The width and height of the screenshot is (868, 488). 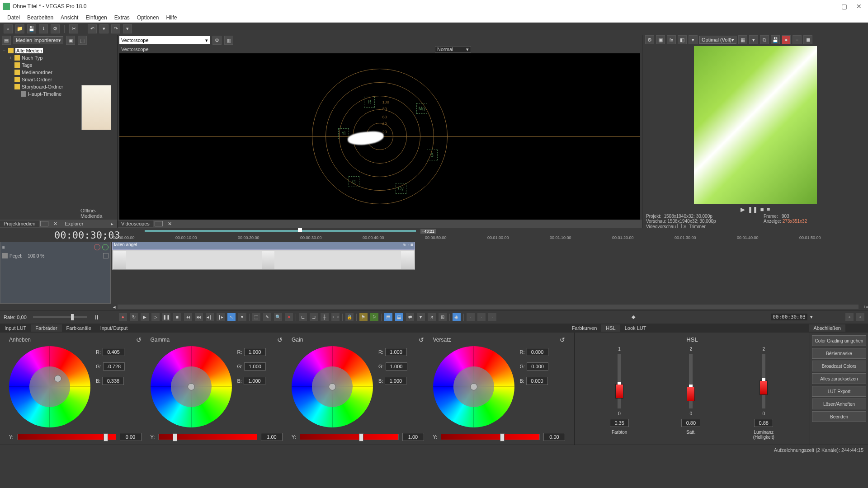 What do you see at coordinates (844, 6) in the screenshot?
I see `maximize-icon: ▢` at bounding box center [844, 6].